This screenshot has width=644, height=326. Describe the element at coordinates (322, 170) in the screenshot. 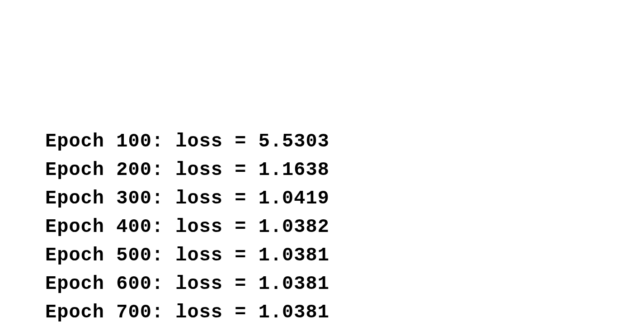

I see `epoch-line: Epoch 200: loss = 1.1638` at that location.